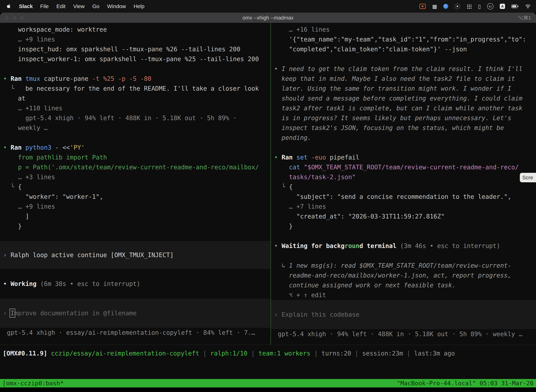 This screenshot has height=392, width=536. Describe the element at coordinates (135, 216) in the screenshot. I see `terminal-line: ]` at that location.